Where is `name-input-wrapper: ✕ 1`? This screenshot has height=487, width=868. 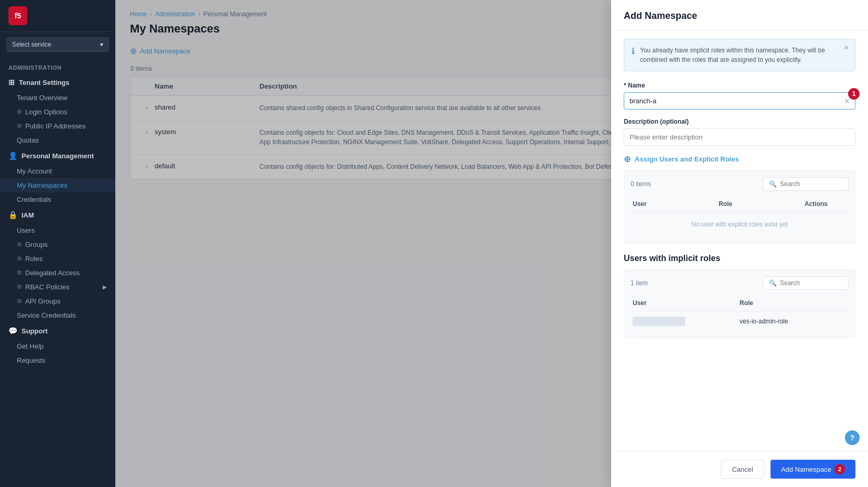 name-input-wrapper: ✕ 1 is located at coordinates (740, 101).